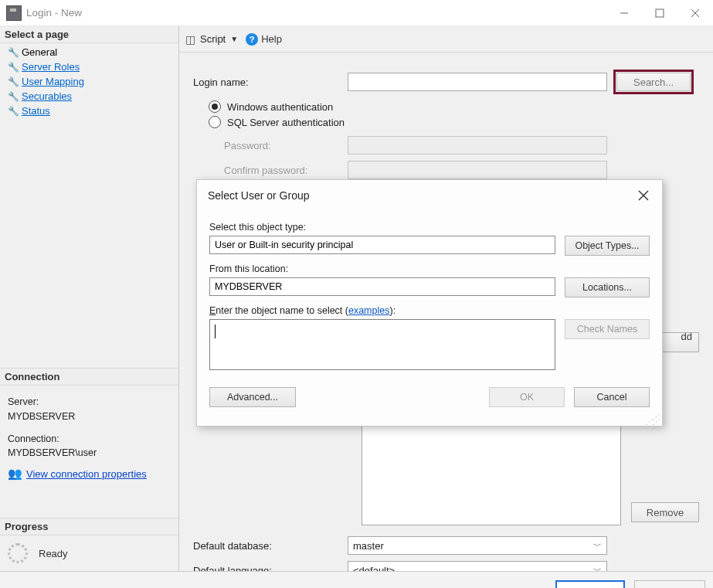  What do you see at coordinates (477, 170) in the screenshot?
I see `confirm-password-input` at bounding box center [477, 170].